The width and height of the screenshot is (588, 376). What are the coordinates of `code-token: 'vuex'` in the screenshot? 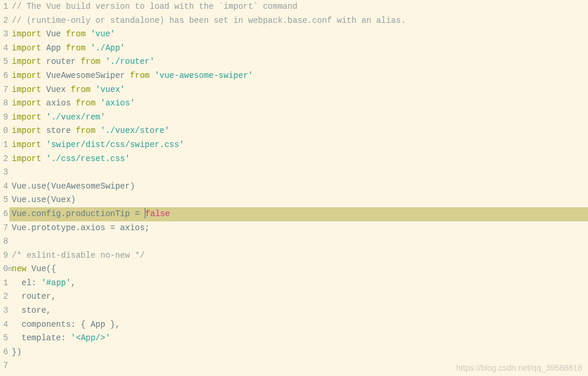 It's located at (110, 90).